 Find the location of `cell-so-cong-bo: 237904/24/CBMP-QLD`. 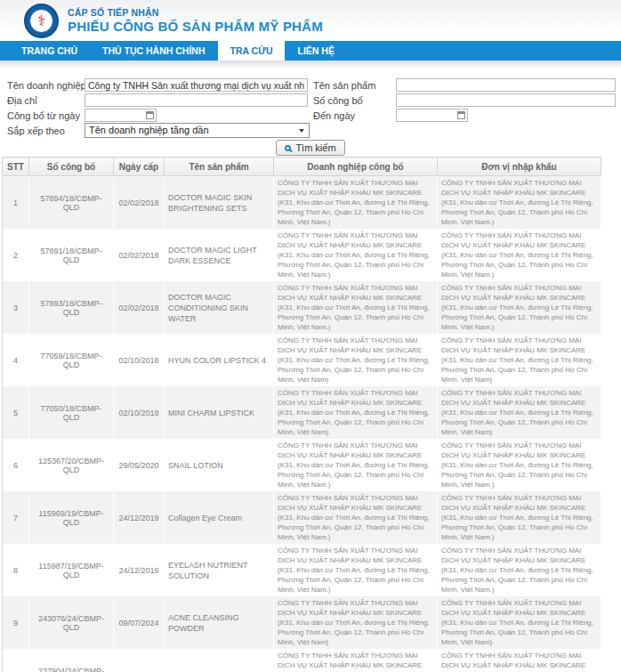

cell-so-cong-bo: 237904/24/CBMP-QLD is located at coordinates (71, 660).